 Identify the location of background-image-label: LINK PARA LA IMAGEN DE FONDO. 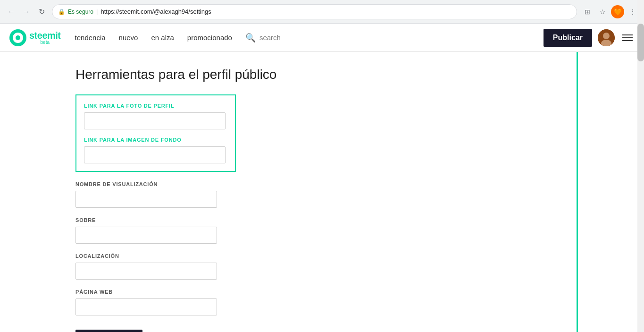
(156, 140).